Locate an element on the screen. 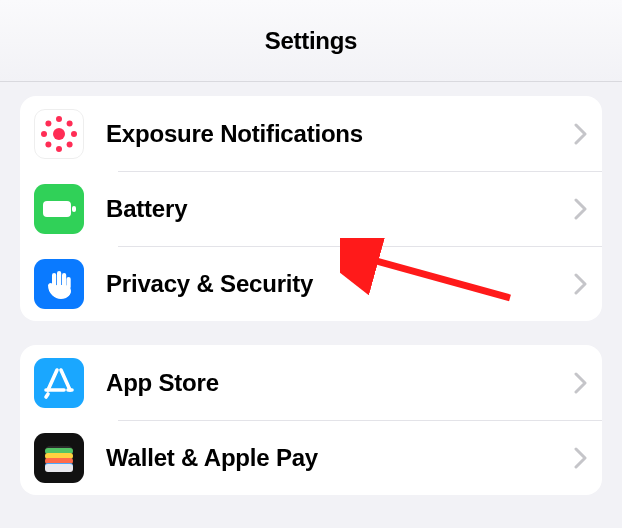 This screenshot has height=528, width=622. wallet-icon is located at coordinates (59, 458).